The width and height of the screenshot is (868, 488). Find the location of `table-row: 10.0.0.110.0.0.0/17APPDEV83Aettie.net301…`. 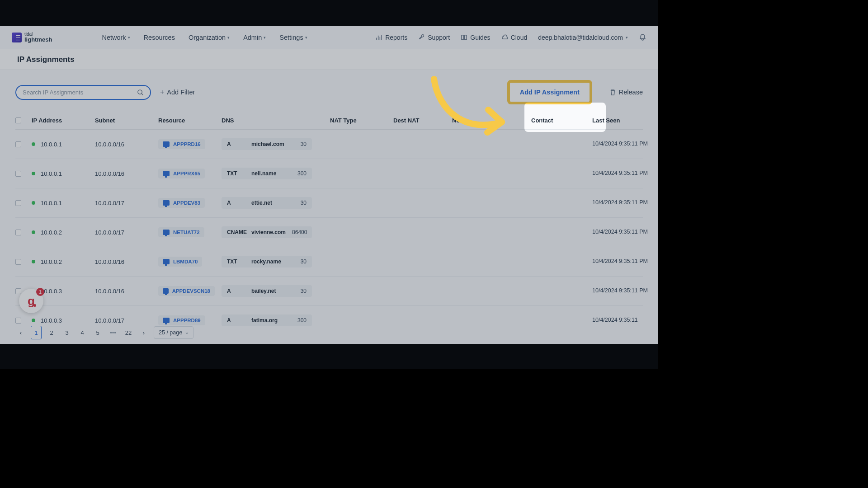

table-row: 10.0.0.110.0.0.0/17APPDEV83Aettie.net301… is located at coordinates (329, 203).